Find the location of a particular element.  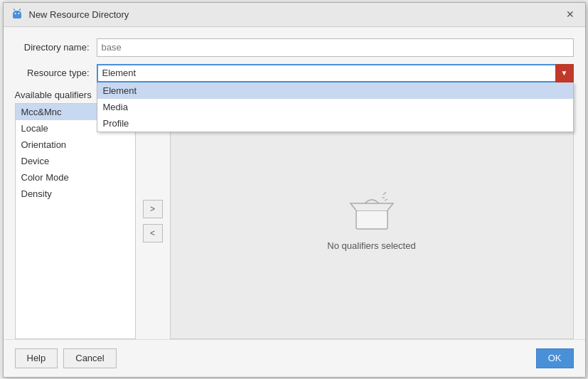

dropdown-open-panel: Element Media Profile is located at coordinates (336, 107).